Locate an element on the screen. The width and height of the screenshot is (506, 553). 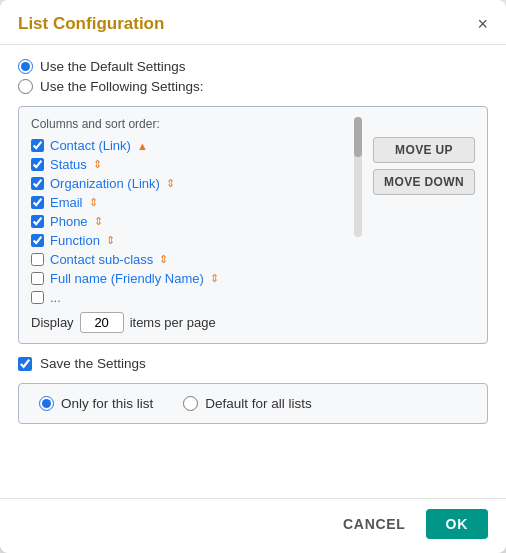
save-settings-row: Save the Settings is located at coordinates (253, 364).